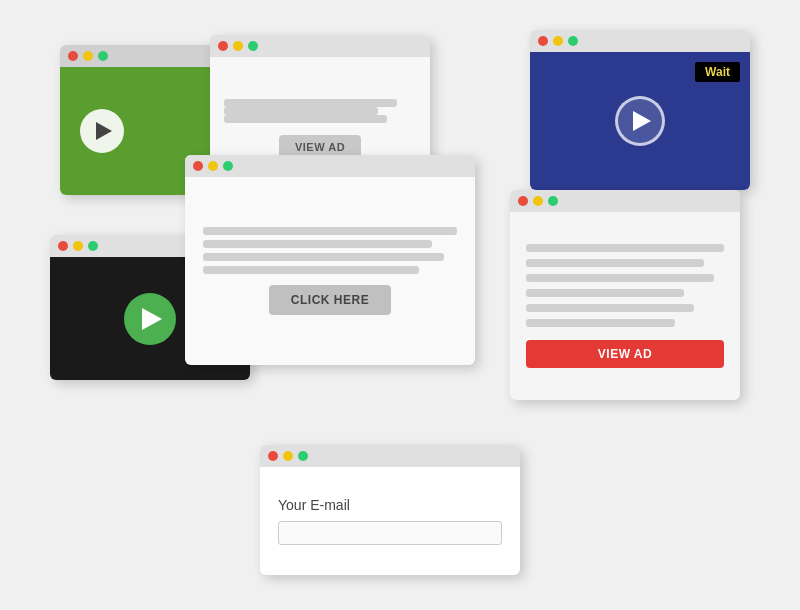  What do you see at coordinates (642, 121) in the screenshot?
I see `play-triangle-white-icon` at bounding box center [642, 121].